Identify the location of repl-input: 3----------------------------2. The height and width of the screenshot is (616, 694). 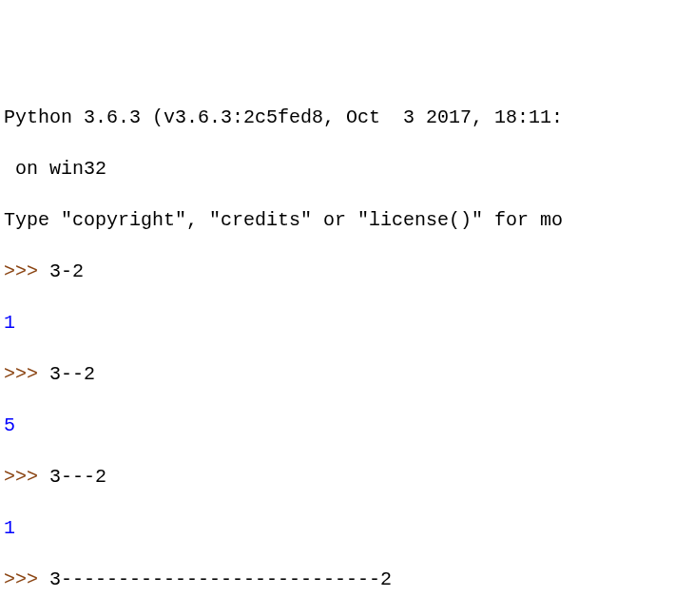
(221, 580).